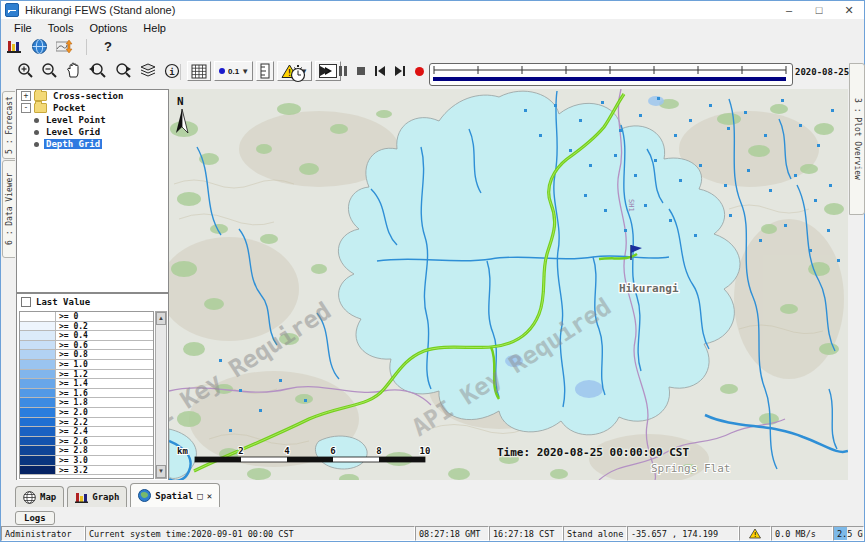 The image size is (865, 542). Describe the element at coordinates (210, 496) in the screenshot. I see `tab-close-icon: ✕` at that location.